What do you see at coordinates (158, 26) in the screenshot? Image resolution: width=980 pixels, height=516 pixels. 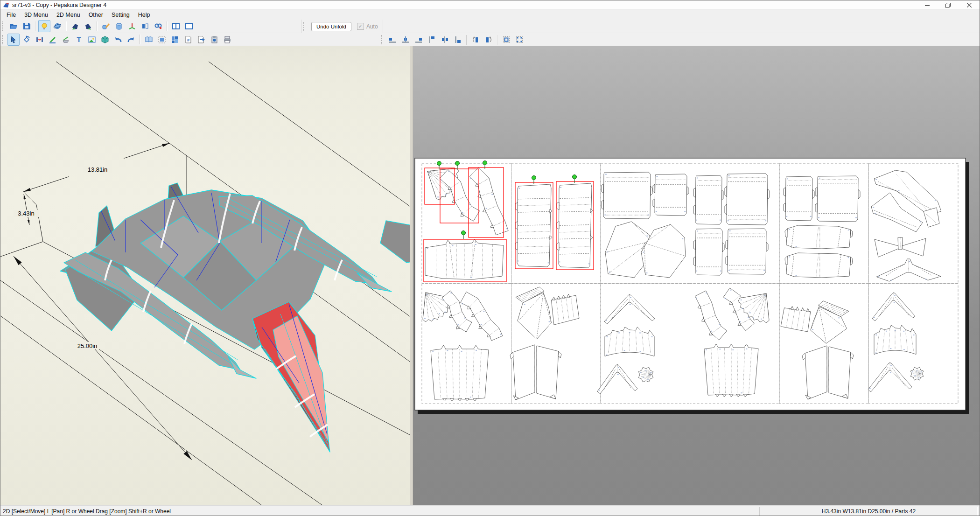 I see `sync-views-button` at bounding box center [158, 26].